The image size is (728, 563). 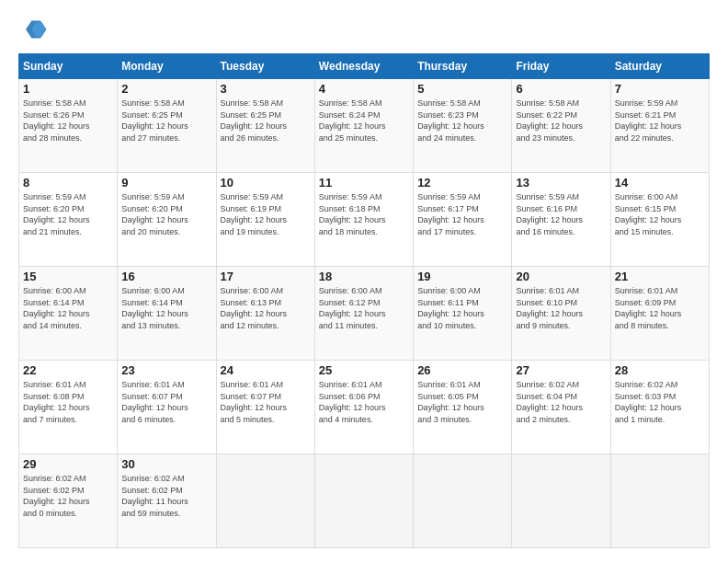 I want to click on day-info: Sunrise: 6:01 AM Sunset: 6:05 PM Dayligh…, so click(x=462, y=402).